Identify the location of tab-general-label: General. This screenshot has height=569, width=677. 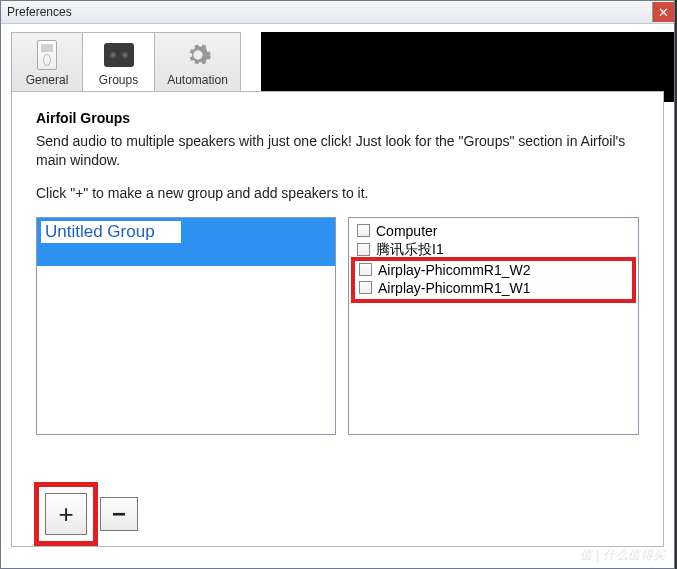
(48, 80).